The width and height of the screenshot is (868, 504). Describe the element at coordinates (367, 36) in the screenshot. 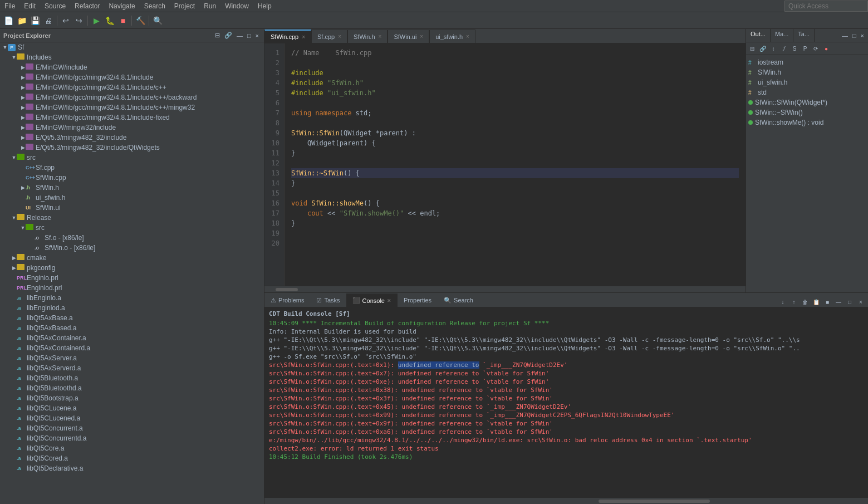

I see `editor-tab-SfWin-h: SfWin.h×` at that location.